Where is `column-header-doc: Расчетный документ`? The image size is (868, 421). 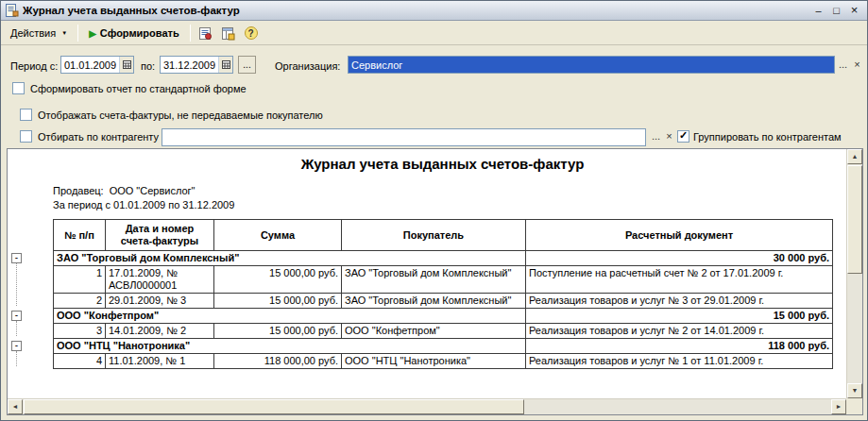
column-header-doc: Расчетный документ is located at coordinates (680, 236).